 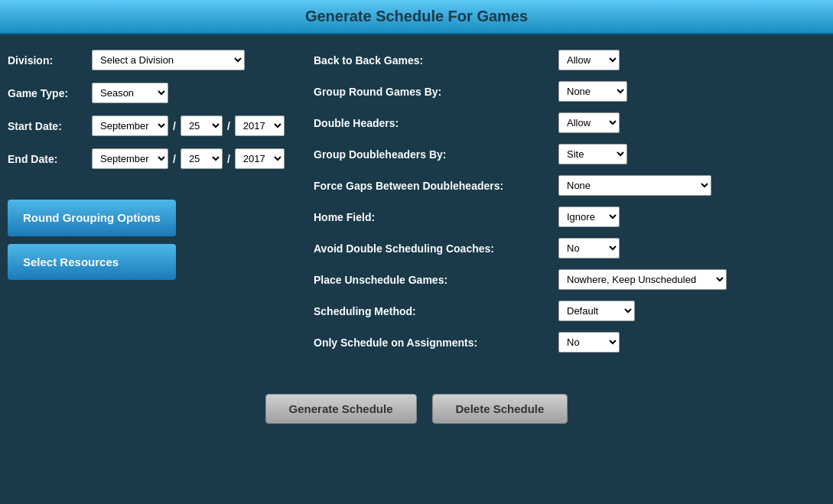 I want to click on double-headers-control: AllowPrevent, so click(x=691, y=122).